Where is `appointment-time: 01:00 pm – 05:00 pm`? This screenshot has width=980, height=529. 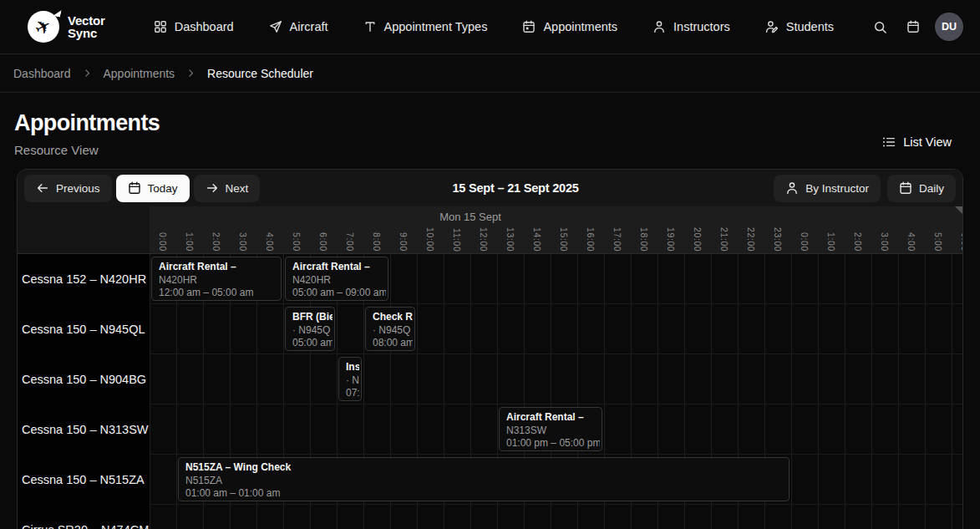 appointment-time: 01:00 pm – 05:00 pm is located at coordinates (553, 444).